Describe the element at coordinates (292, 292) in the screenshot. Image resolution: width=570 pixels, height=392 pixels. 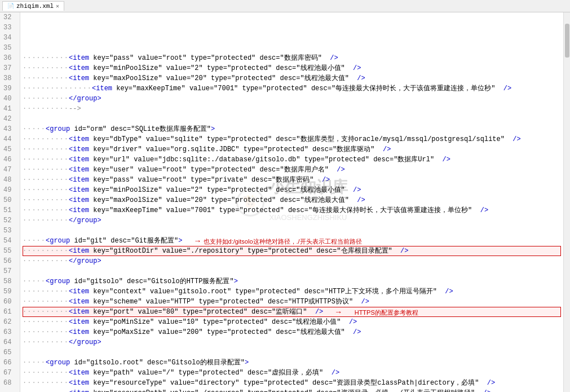
I see `code-line-55: ··········<item key="context" value="git…` at that location.